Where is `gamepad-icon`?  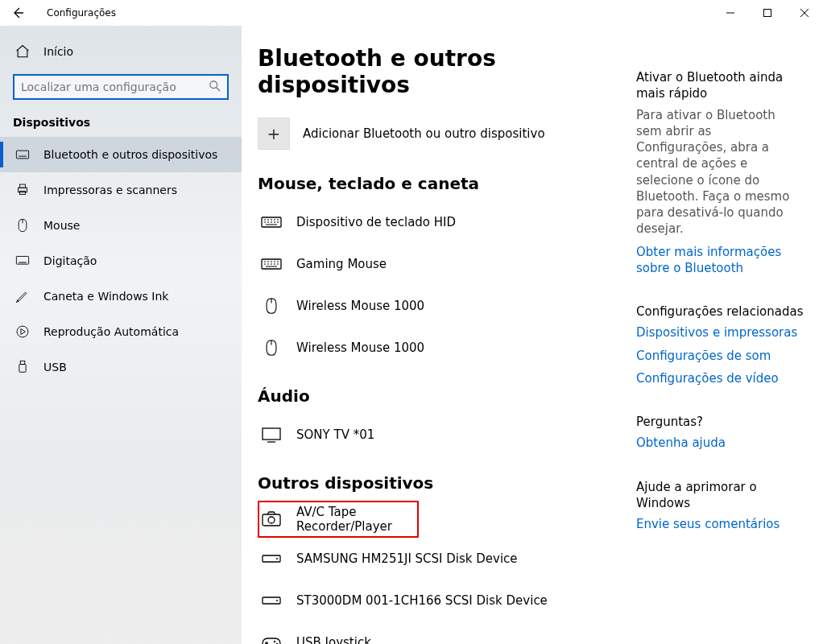 gamepad-icon is located at coordinates (271, 638).